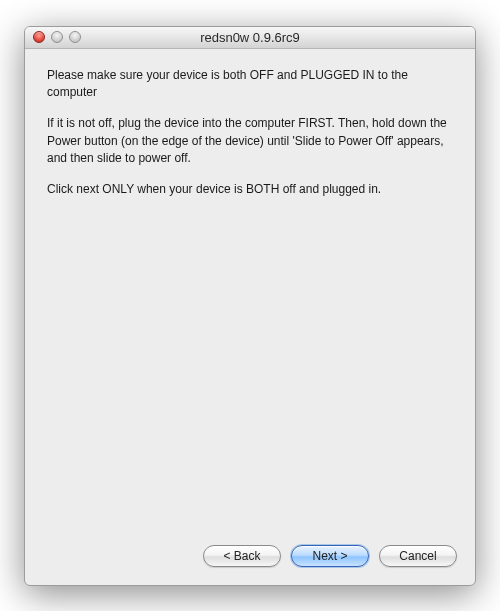 This screenshot has height=611, width=500. What do you see at coordinates (75, 37) in the screenshot?
I see `zoom-icon` at bounding box center [75, 37].